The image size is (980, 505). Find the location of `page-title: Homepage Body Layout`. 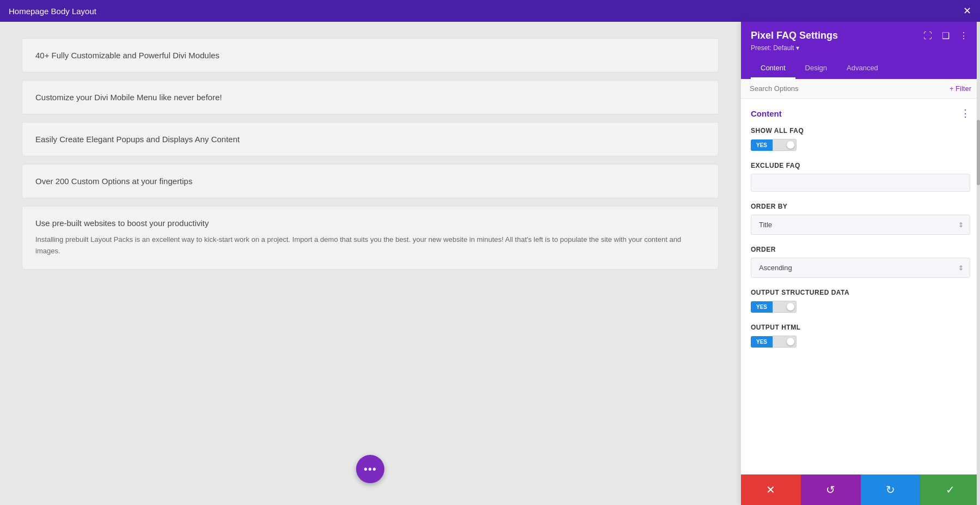

page-title: Homepage Body Layout is located at coordinates (52, 11).